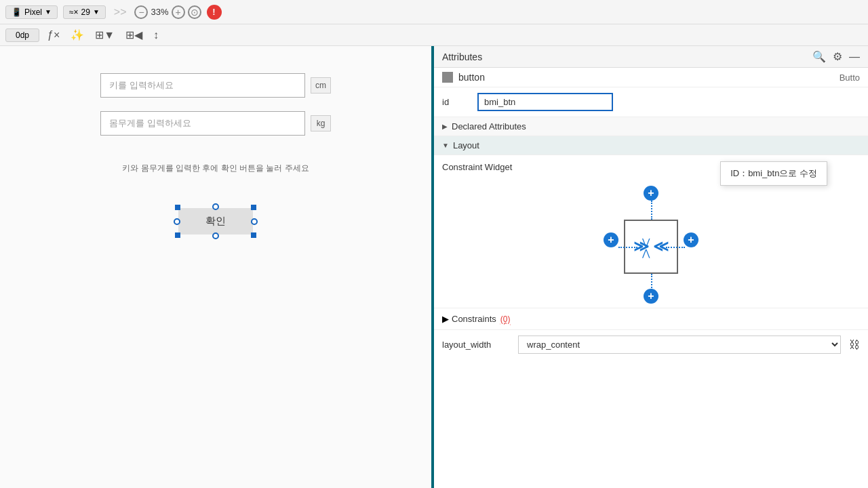 The height and width of the screenshot is (488, 868). Describe the element at coordinates (819, 57) in the screenshot. I see `search-icon-btn: 🔍` at that location.